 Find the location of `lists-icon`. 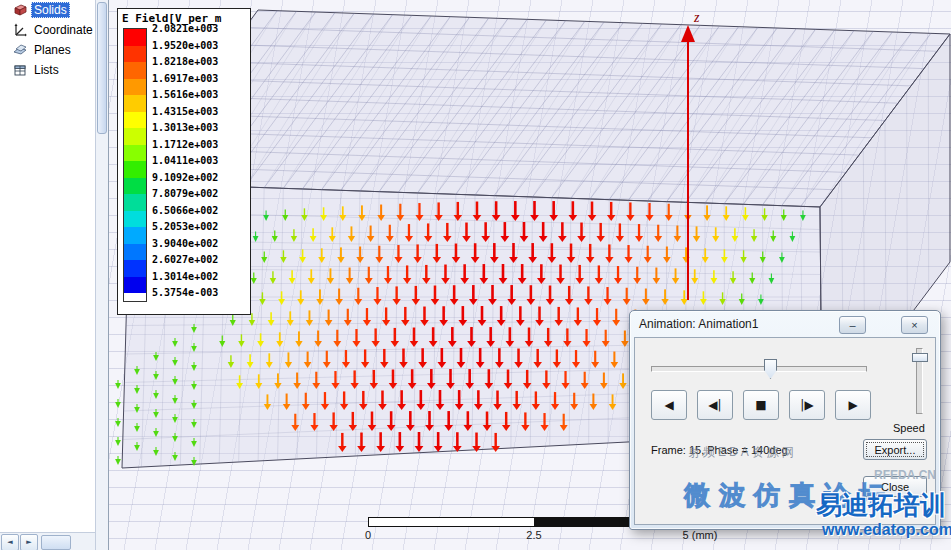

lists-icon is located at coordinates (20, 70).